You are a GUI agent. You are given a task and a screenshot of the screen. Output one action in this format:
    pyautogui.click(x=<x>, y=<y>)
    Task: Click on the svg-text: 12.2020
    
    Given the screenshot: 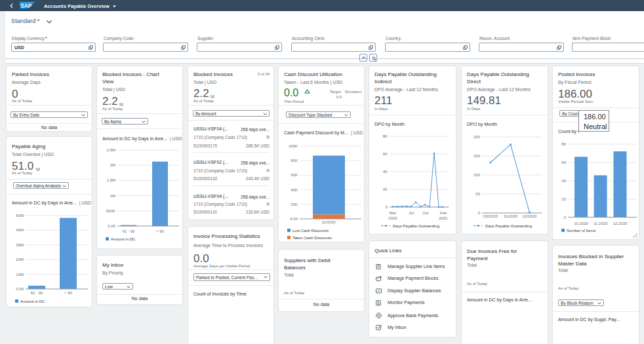 What is the action you would take?
    pyautogui.click(x=620, y=223)
    